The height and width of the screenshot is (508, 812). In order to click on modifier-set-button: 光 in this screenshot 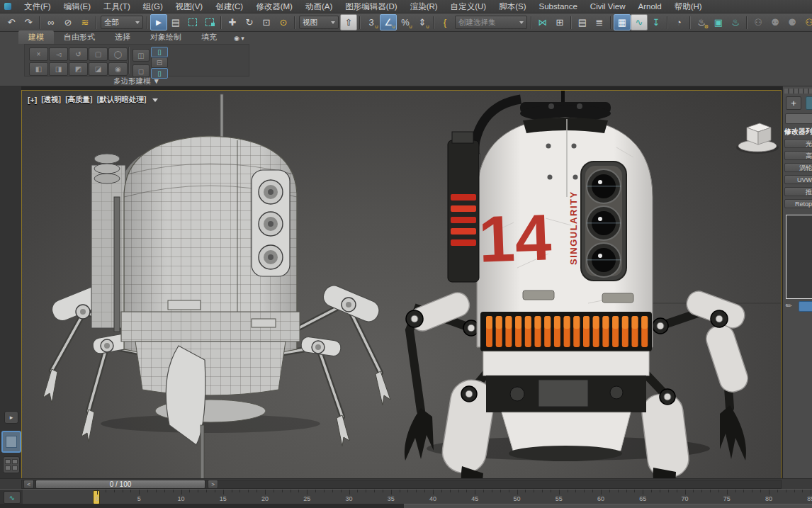, I will do `click(798, 143)`.